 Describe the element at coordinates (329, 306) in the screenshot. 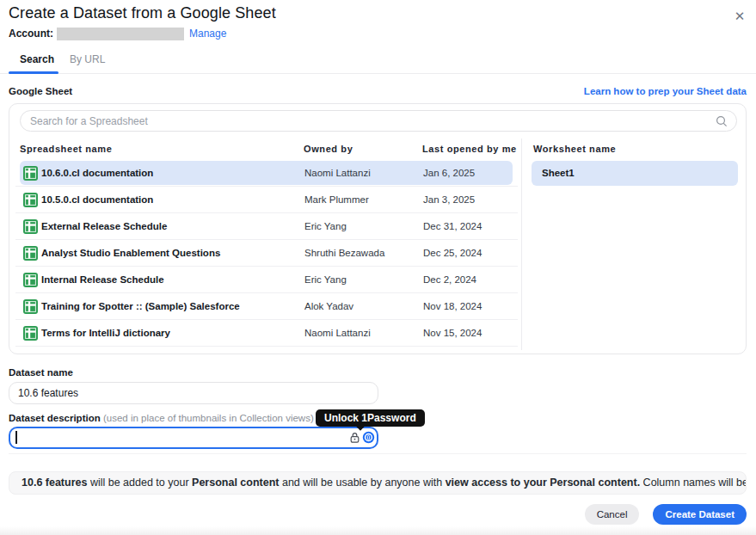

I see `owner-name: Alok Yadav` at that location.